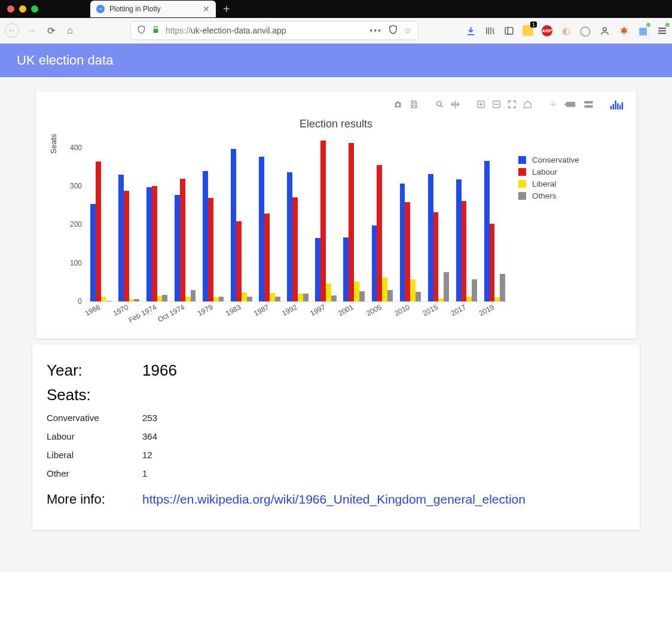 This screenshot has width=672, height=628. What do you see at coordinates (70, 31) in the screenshot?
I see `home-button: ⌂` at bounding box center [70, 31].